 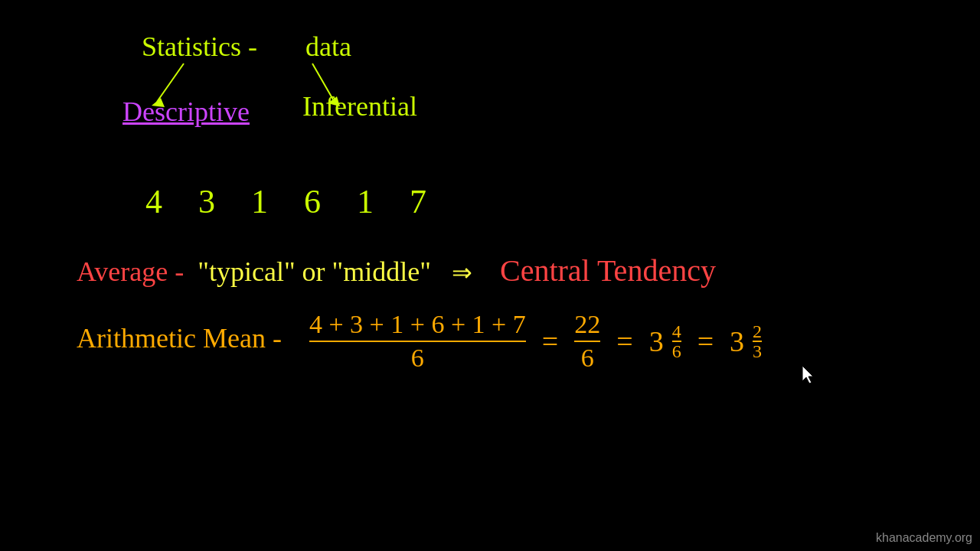 I want to click on equals-1: =, so click(x=550, y=341).